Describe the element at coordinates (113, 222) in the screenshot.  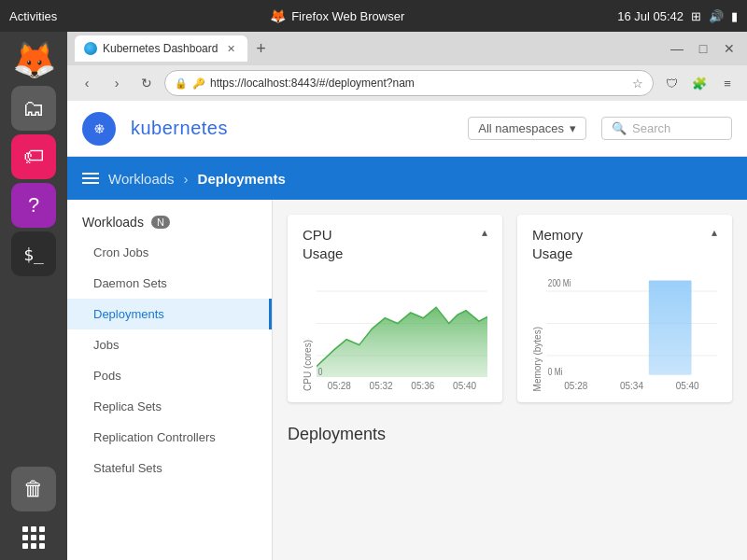
I see `workloads-label: Workloads` at that location.